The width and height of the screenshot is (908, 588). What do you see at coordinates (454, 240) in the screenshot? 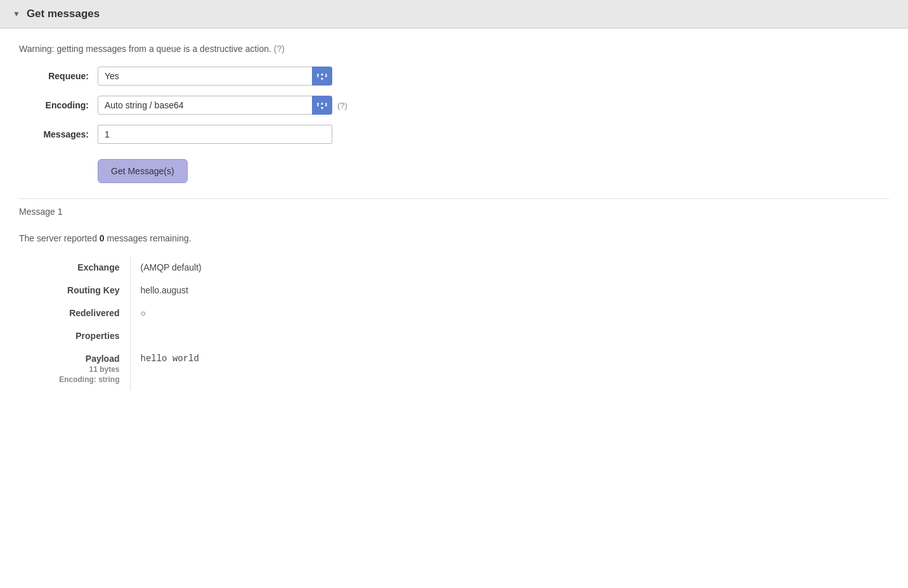
I see `server-report: The server reported 0 messages remaining…` at bounding box center [454, 240].